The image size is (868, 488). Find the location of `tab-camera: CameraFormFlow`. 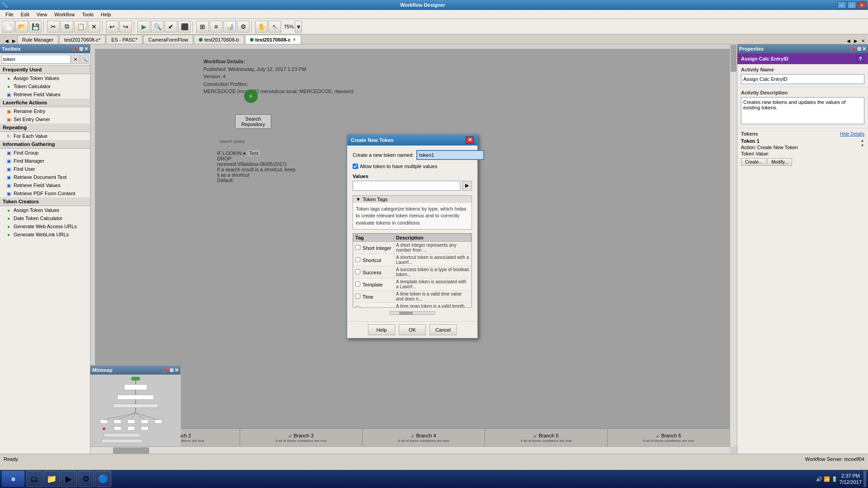

tab-camera: CameraFormFlow is located at coordinates (168, 39).